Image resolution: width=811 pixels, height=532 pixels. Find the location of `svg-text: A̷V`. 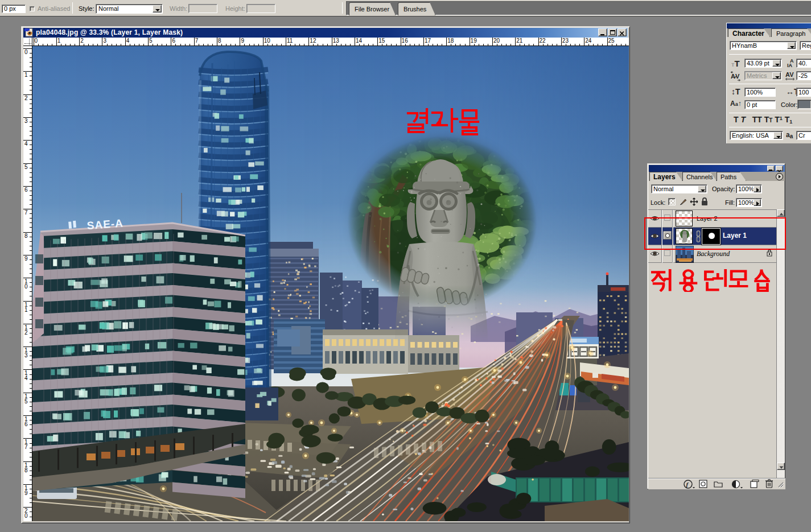

svg-text: A̷V is located at coordinates (735, 76).